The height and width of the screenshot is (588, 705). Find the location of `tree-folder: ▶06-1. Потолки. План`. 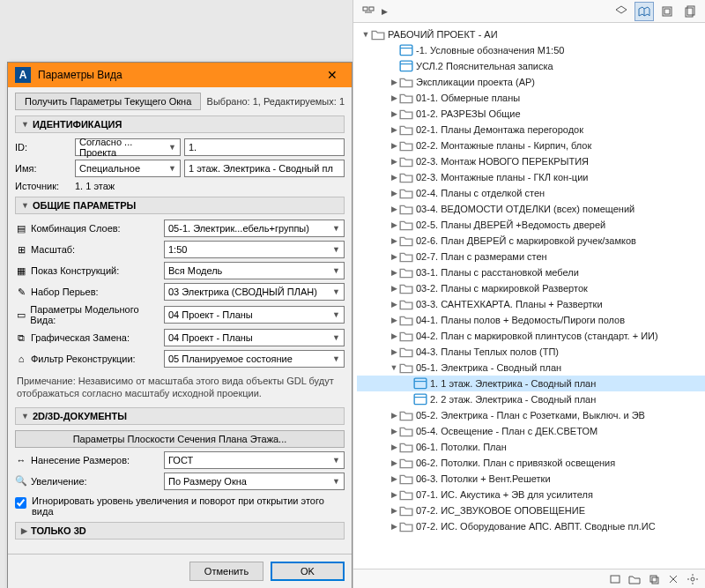

tree-folder: ▶06-1. Потолки. План is located at coordinates (531, 447).